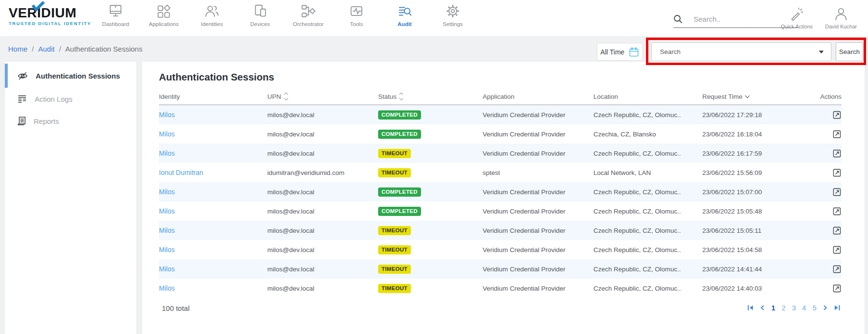 Image resolution: width=868 pixels, height=334 pixels. What do you see at coordinates (794, 307) in the screenshot?
I see `page-number-3: 3` at bounding box center [794, 307].